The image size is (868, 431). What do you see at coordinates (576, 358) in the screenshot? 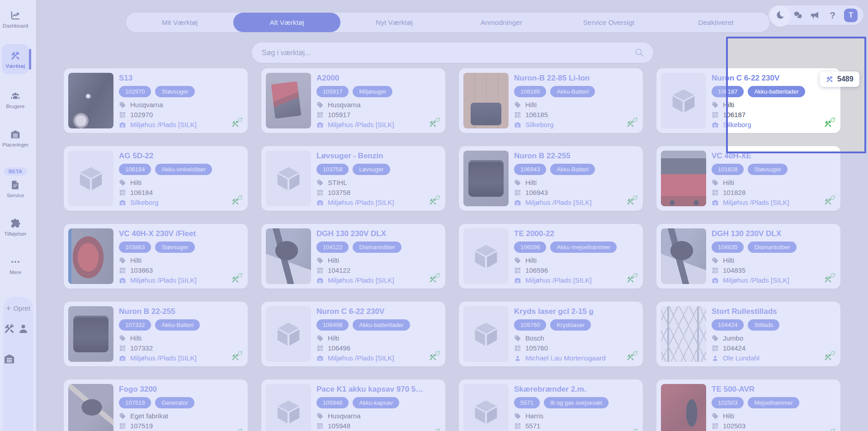
I see `tool-location-row: Michael Lau Mortensgaard` at bounding box center [576, 358].